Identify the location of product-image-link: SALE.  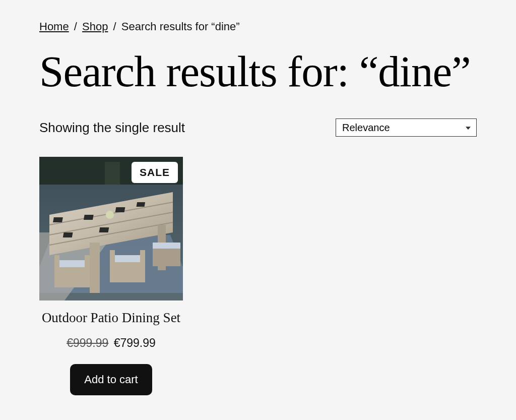
(111, 229).